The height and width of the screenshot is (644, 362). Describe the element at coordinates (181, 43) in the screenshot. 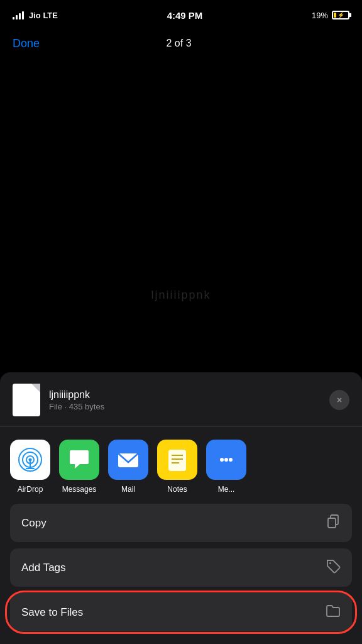

I see `nav-bar: Done 2 of 3` at that location.